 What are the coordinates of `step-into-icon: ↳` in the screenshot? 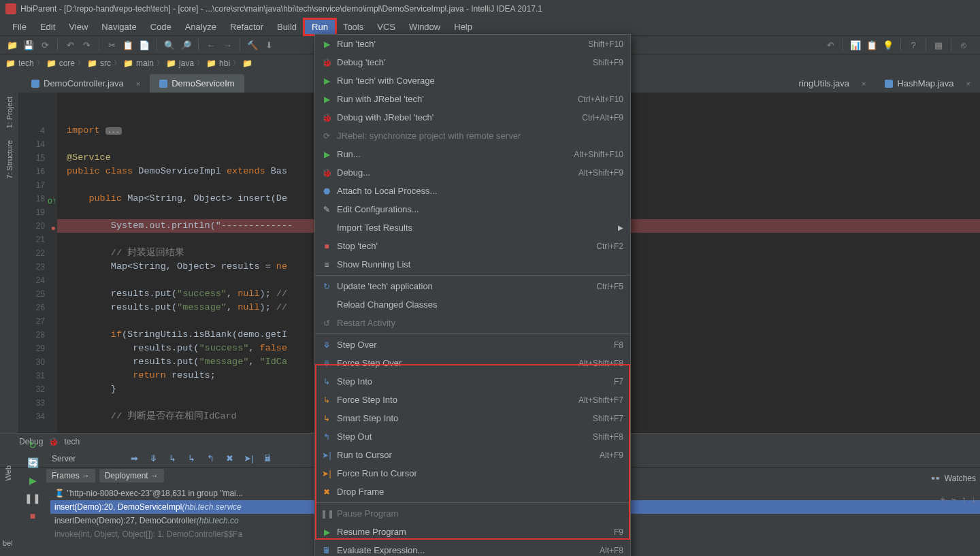 It's located at (172, 459).